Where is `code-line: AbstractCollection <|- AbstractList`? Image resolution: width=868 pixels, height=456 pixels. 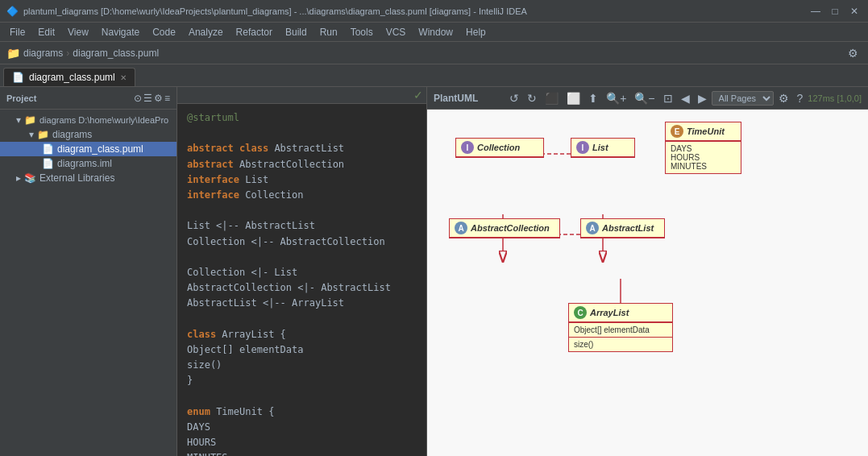 code-line: AbstractCollection <|- AbstractList is located at coordinates (289, 288).